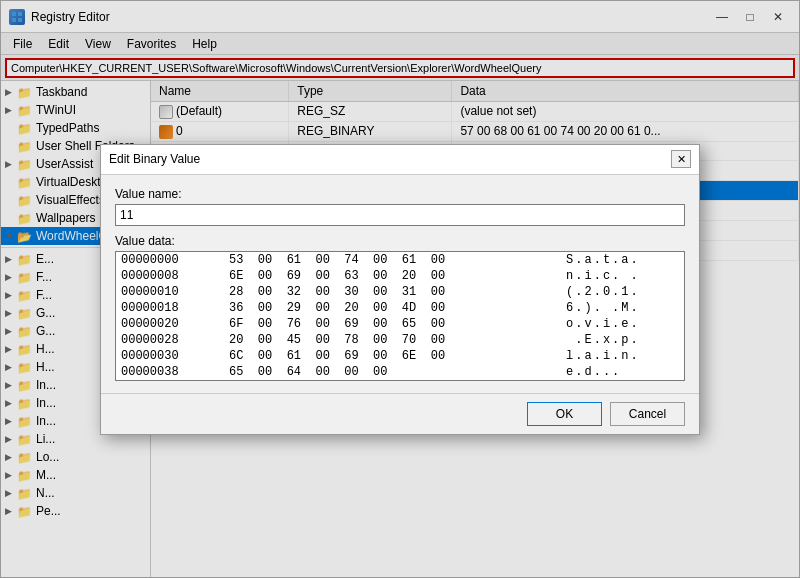  I want to click on binary-row: 00000008 6E 00 69 00 63 00 20 00 n.i.c. …, so click(400, 276).